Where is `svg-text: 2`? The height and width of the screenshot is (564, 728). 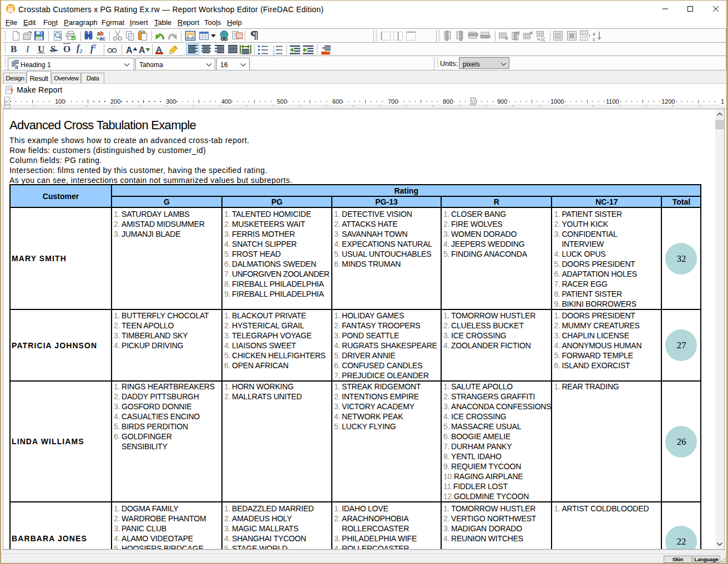 svg-text: 2 is located at coordinates (274, 51).